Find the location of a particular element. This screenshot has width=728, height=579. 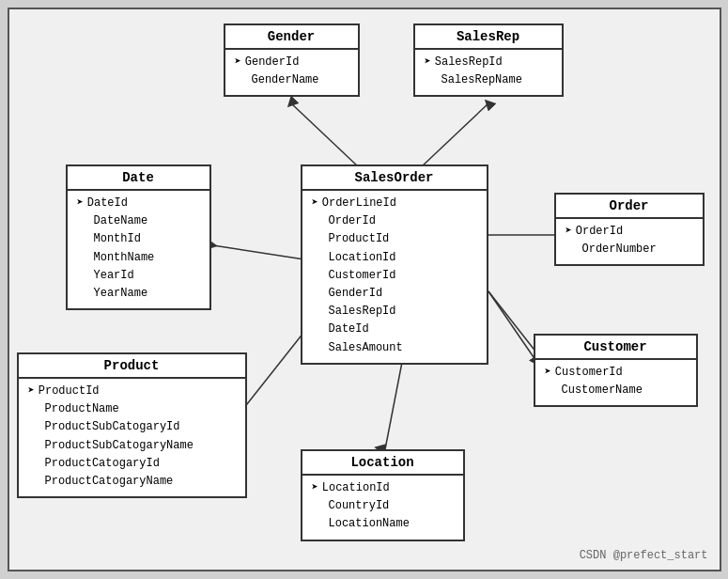

field-gendername: GenderName is located at coordinates (291, 81).